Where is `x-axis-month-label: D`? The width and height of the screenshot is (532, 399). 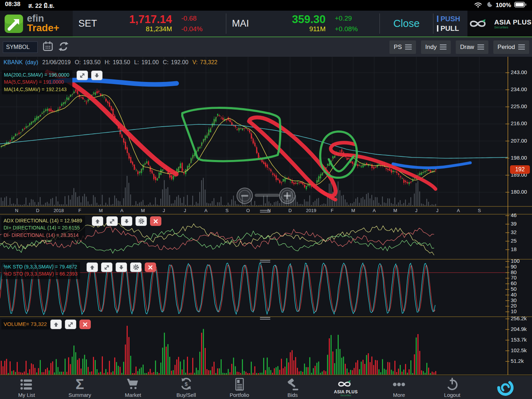 x-axis-month-label: D is located at coordinates (38, 211).